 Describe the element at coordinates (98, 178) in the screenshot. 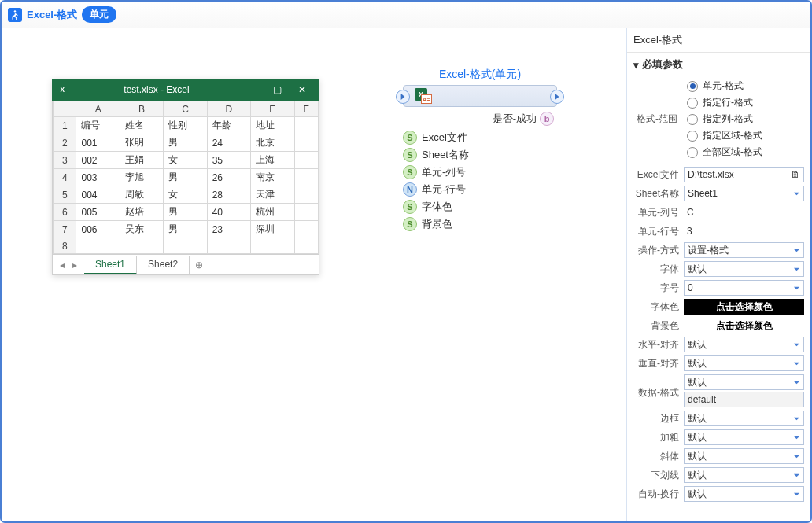

I see `cell: 003` at that location.